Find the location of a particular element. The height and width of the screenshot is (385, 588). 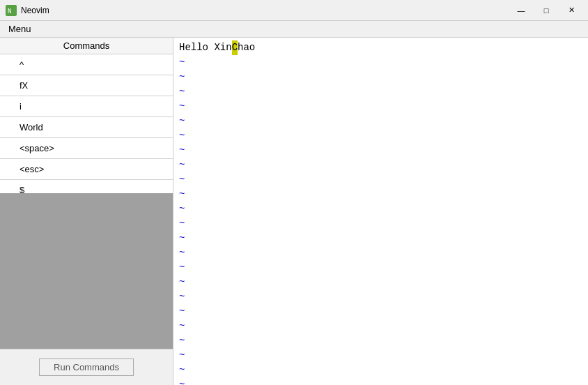

row-cell: i is located at coordinates (93, 106).